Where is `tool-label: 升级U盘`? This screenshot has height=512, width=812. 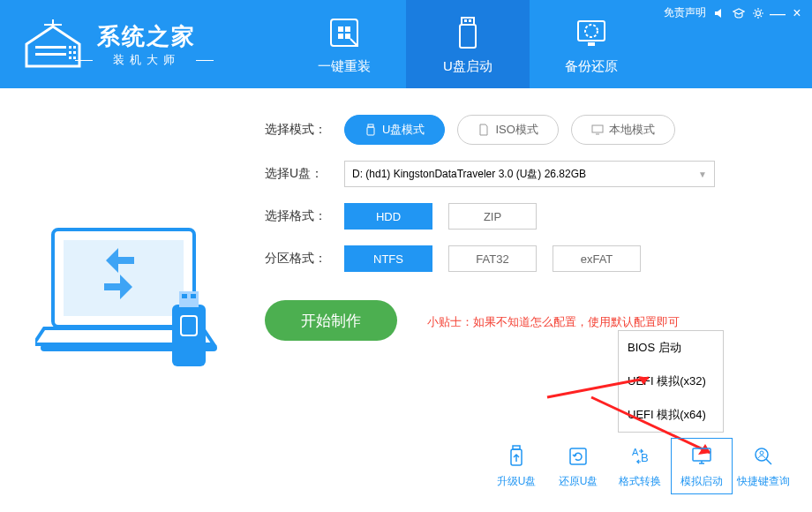
tool-label: 升级U盘 is located at coordinates (517, 482).